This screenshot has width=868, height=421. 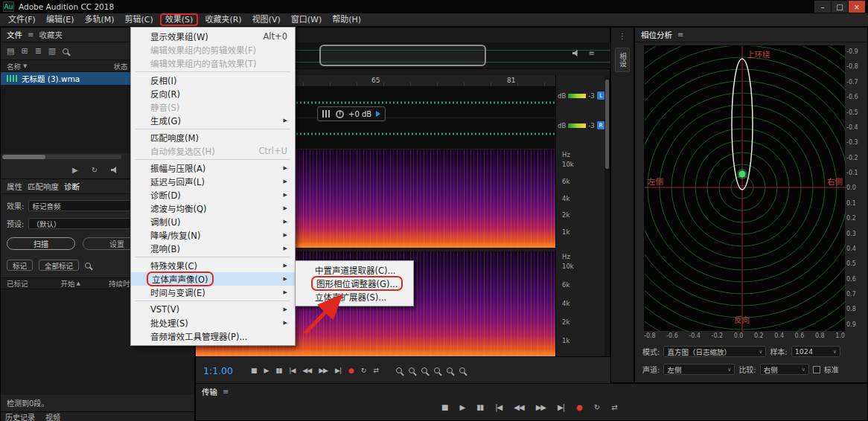 I want to click on gain-knob, so click(x=339, y=115).